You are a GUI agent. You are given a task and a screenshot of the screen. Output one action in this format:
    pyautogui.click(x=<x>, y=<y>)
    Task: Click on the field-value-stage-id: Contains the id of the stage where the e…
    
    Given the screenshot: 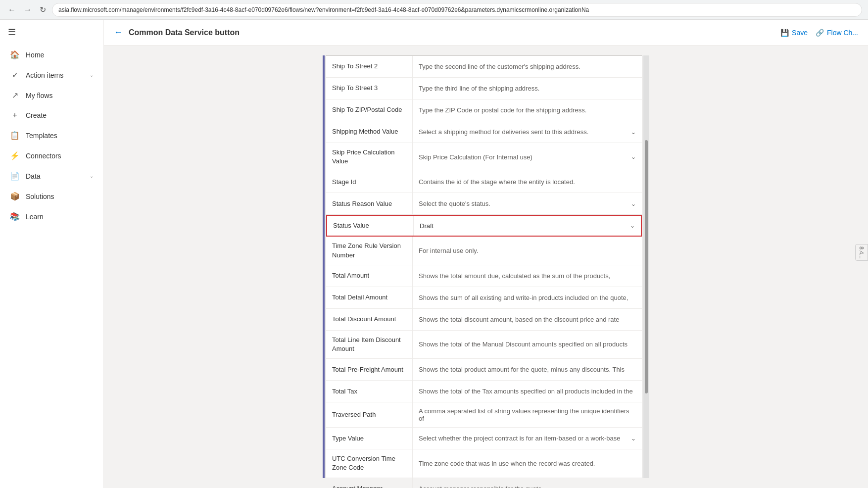 What is the action you would take?
    pyautogui.click(x=528, y=182)
    